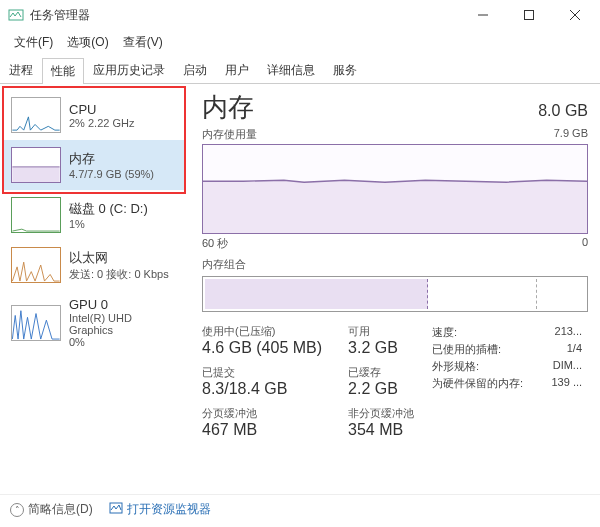  Describe the element at coordinates (95, 115) in the screenshot. I see `sidebar-item-cpu: CPU 2% 2.22 GHz` at that location.